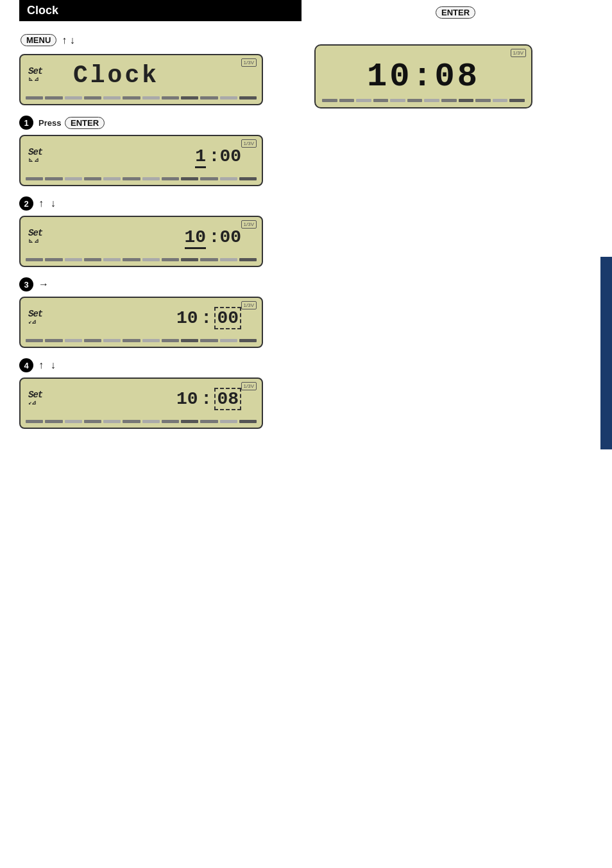 The height and width of the screenshot is (868, 612). Describe the element at coordinates (47, 398) in the screenshot. I see `set-label-4: Set ↙⊿` at that location.